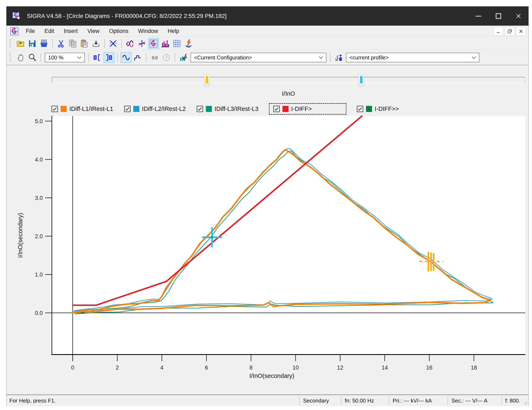 The image size is (532, 410). What do you see at coordinates (365, 401) in the screenshot?
I see `status-pane-2: fn: 50.00 Hz` at bounding box center [365, 401].